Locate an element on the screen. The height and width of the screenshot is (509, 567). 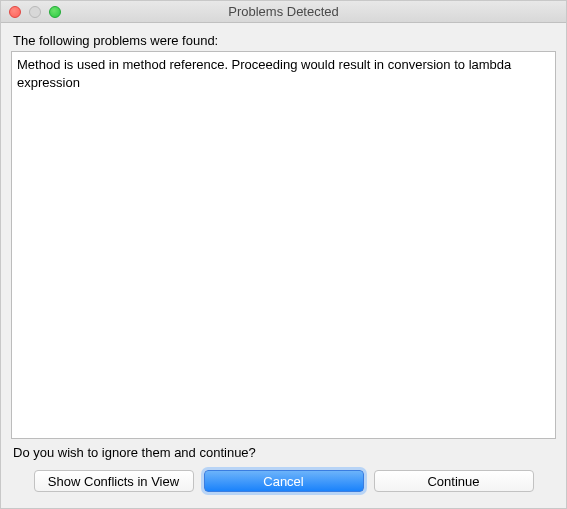
continue-button: Continue is located at coordinates (454, 481).